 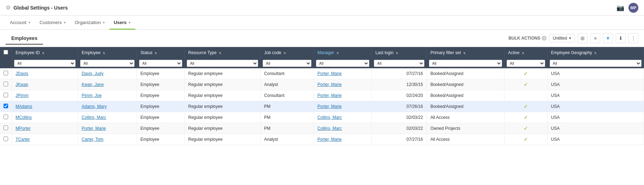 I want to click on download-button: ⬇, so click(x=621, y=38).